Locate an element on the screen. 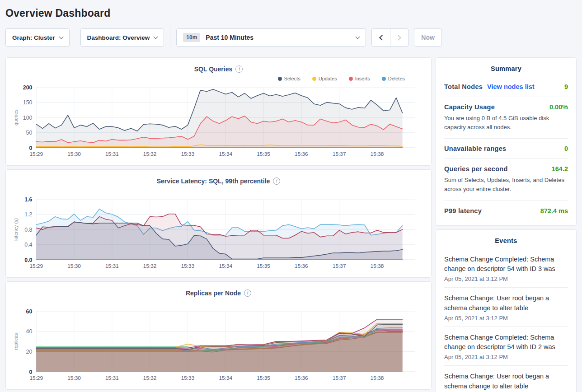 This screenshot has height=392, width=582. page-title: Overview Dashboard is located at coordinates (291, 14).